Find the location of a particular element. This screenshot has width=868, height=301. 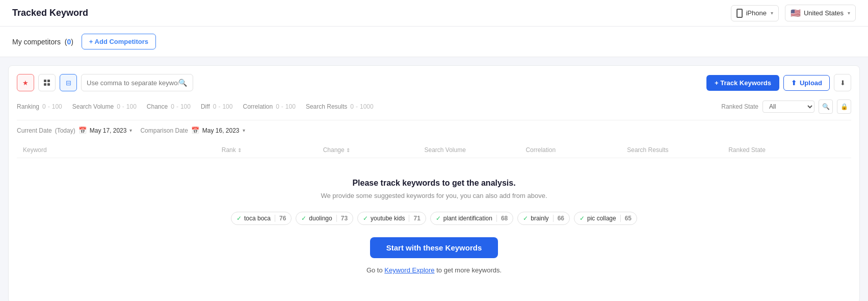

col-search-results: Search Results is located at coordinates (676, 150).